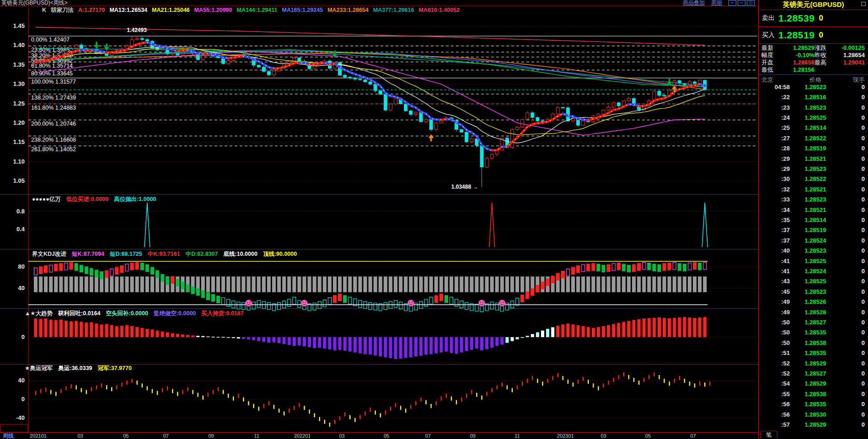  What do you see at coordinates (815, 97) in the screenshot?
I see `tick-cell-p: 1.28516` at bounding box center [815, 97].